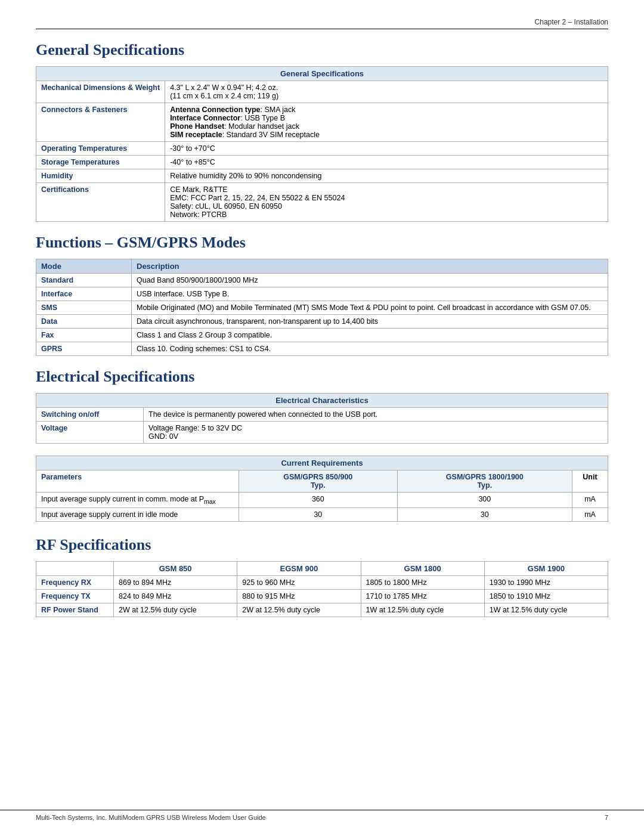 This screenshot has width=644, height=833. What do you see at coordinates (90, 415) in the screenshot?
I see `row-label: Switching on/off` at bounding box center [90, 415].